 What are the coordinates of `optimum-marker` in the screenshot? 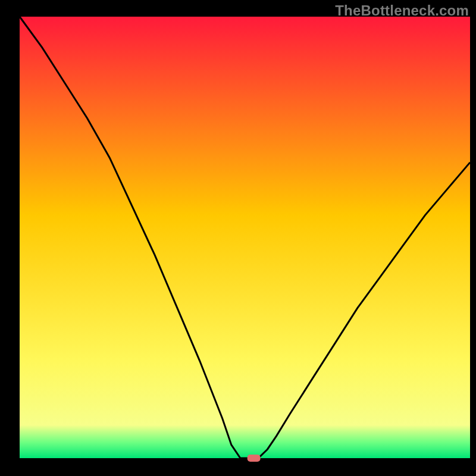 It's located at (254, 458).